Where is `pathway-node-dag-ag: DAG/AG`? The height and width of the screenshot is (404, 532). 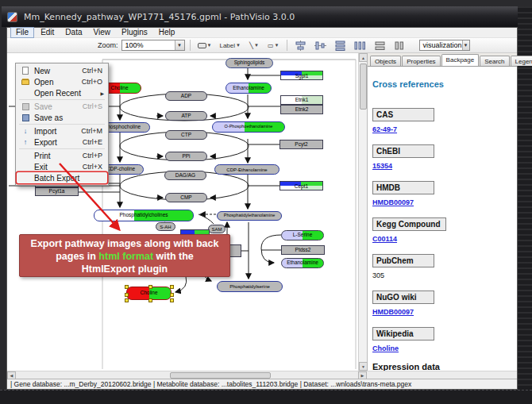
pathway-node-dag-ag: DAG/AG is located at coordinates (186, 175).